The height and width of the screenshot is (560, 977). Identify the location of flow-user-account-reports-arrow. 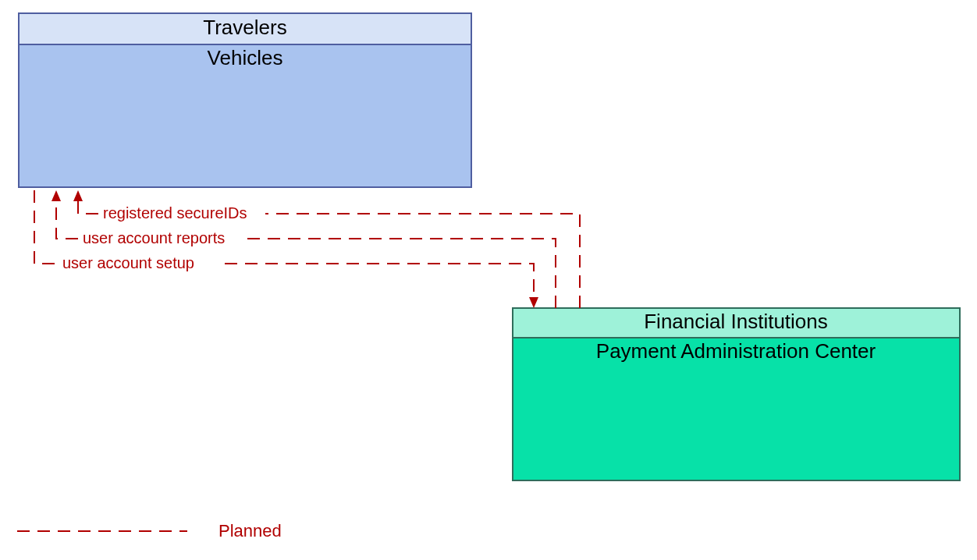
(56, 196).